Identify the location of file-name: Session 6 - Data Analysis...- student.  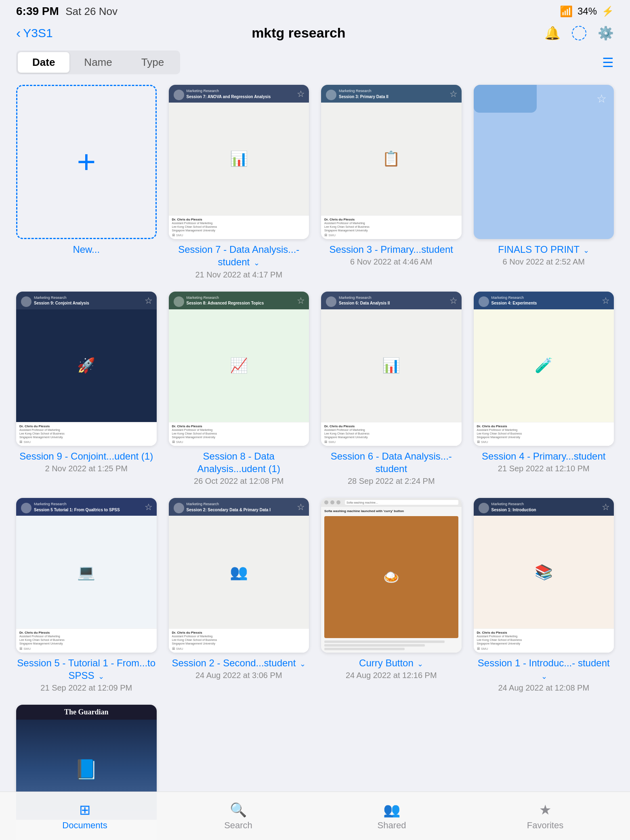
(391, 462).